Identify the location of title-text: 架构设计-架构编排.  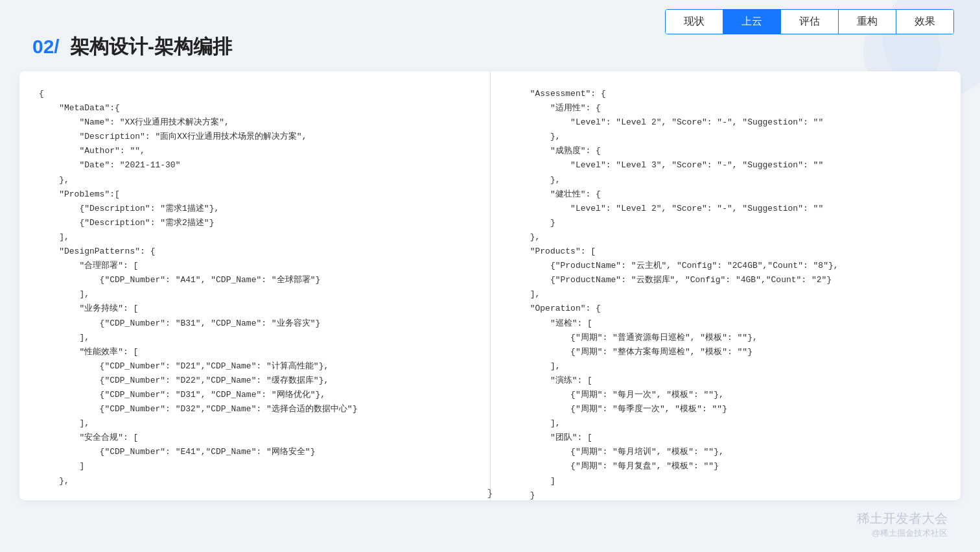
(148, 47).